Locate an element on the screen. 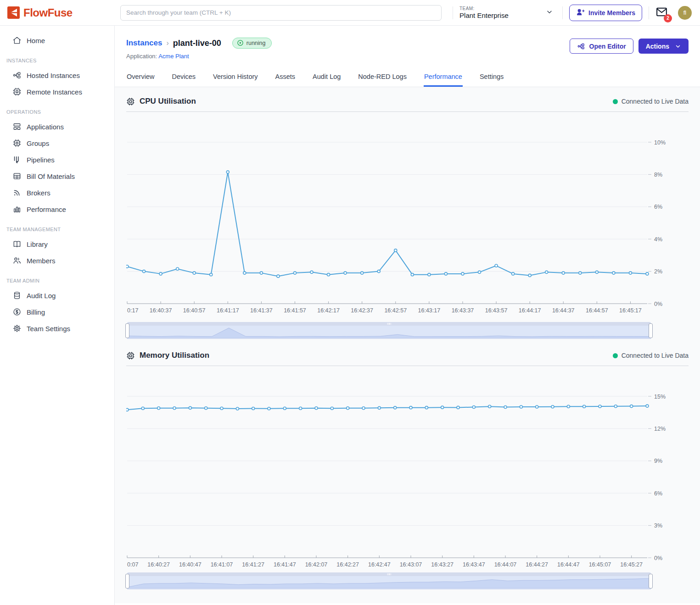 This screenshot has height=605, width=700. team-selector: TEAM: Plant Enterprise is located at coordinates (508, 13).